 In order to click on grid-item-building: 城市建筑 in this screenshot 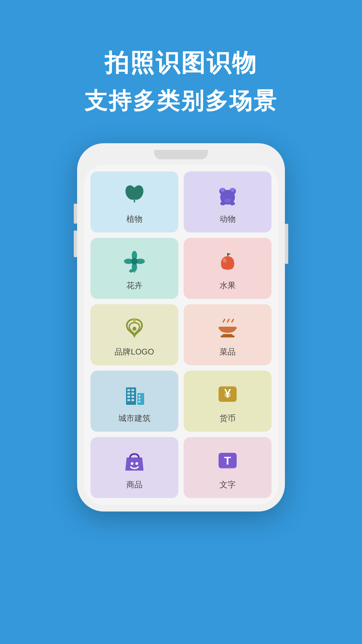, I will do `click(134, 401)`.